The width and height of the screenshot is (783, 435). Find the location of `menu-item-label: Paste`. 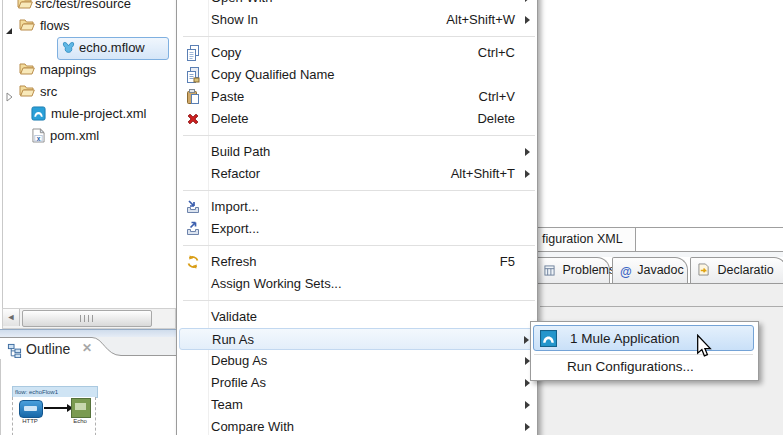

menu-item-label: Paste is located at coordinates (228, 97).